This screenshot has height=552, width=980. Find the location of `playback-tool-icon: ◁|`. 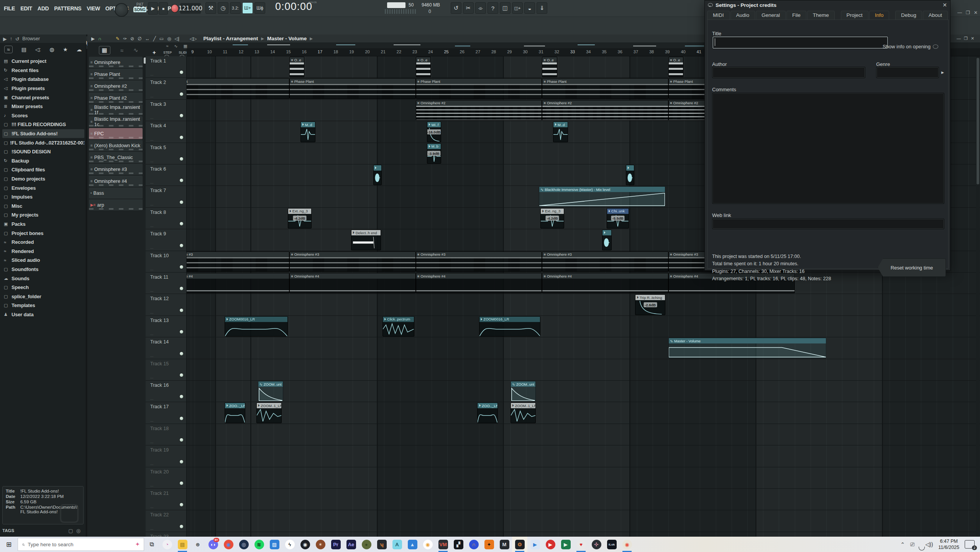

playback-tool-icon: ◁| is located at coordinates (177, 39).